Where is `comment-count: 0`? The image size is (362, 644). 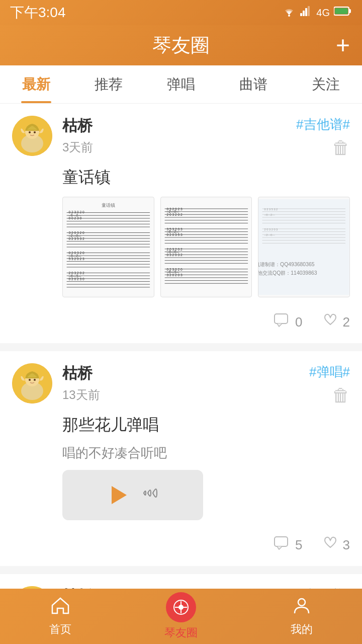
comment-count: 0 is located at coordinates (299, 322).